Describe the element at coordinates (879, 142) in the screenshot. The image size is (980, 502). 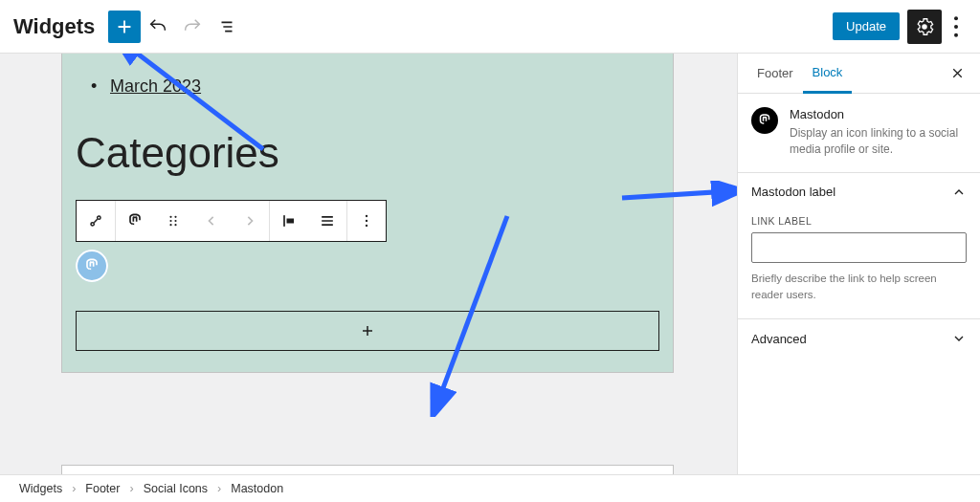
I see `block-card-description: Display an icon linking to a social medi…` at that location.